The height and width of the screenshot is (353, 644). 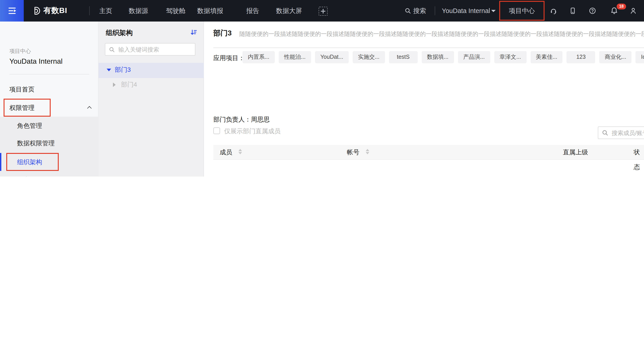 I want to click on annotation-box-org-structure, so click(x=32, y=162).